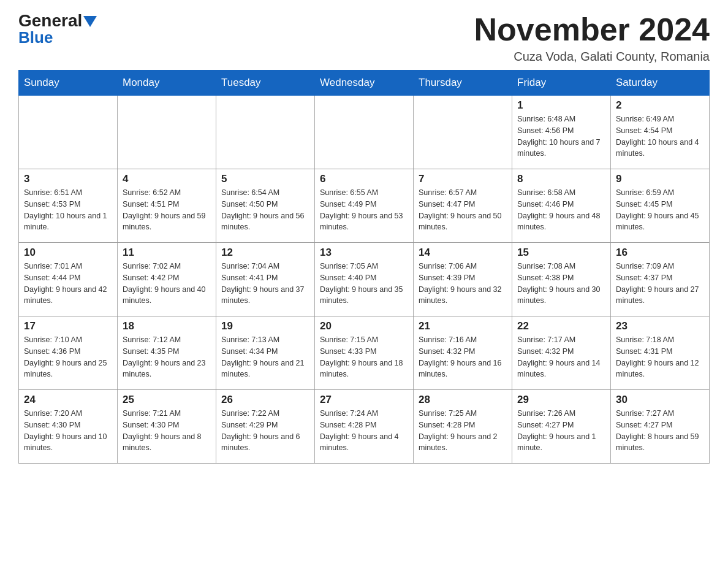 Image resolution: width=728 pixels, height=563 pixels. Describe the element at coordinates (364, 132) in the screenshot. I see `calendar-week-1: 1Sunrise: 6:48 AMSunset: 4:56 PMDaylight…` at that location.